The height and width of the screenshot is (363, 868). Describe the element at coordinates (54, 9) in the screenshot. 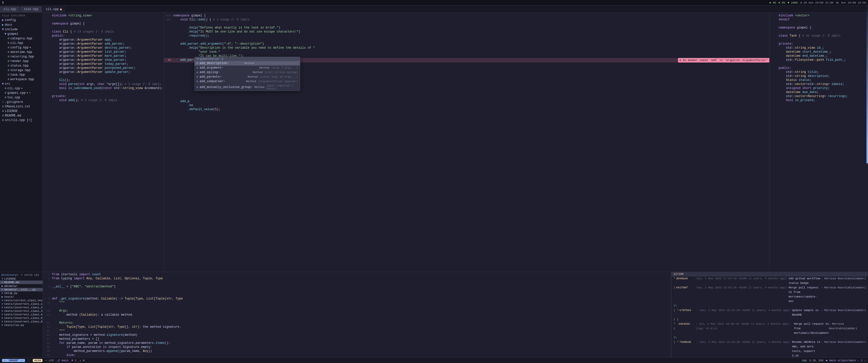

I see `tab-cli-cpp: cli.cpp` at that location.